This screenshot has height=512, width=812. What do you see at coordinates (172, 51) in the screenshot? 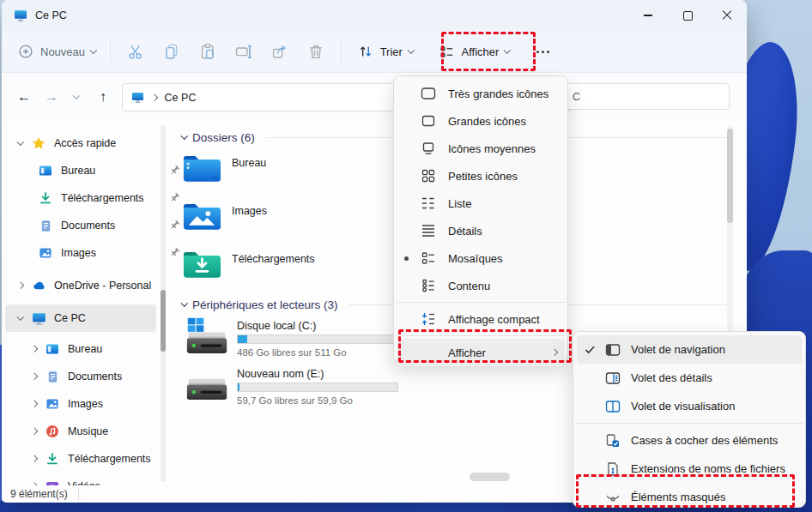
I see `copy-button` at bounding box center [172, 51].